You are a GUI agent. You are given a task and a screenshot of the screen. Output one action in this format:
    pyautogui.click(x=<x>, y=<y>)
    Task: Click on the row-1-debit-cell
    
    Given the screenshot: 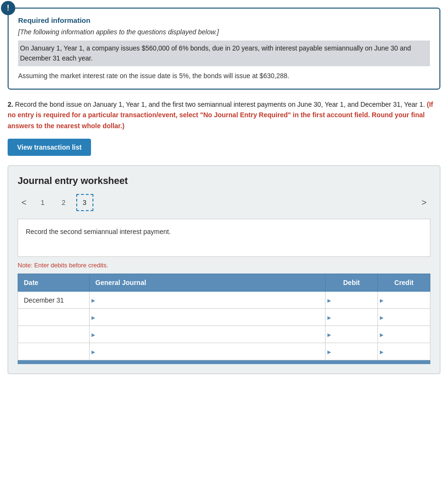 What is the action you would take?
    pyautogui.click(x=352, y=300)
    